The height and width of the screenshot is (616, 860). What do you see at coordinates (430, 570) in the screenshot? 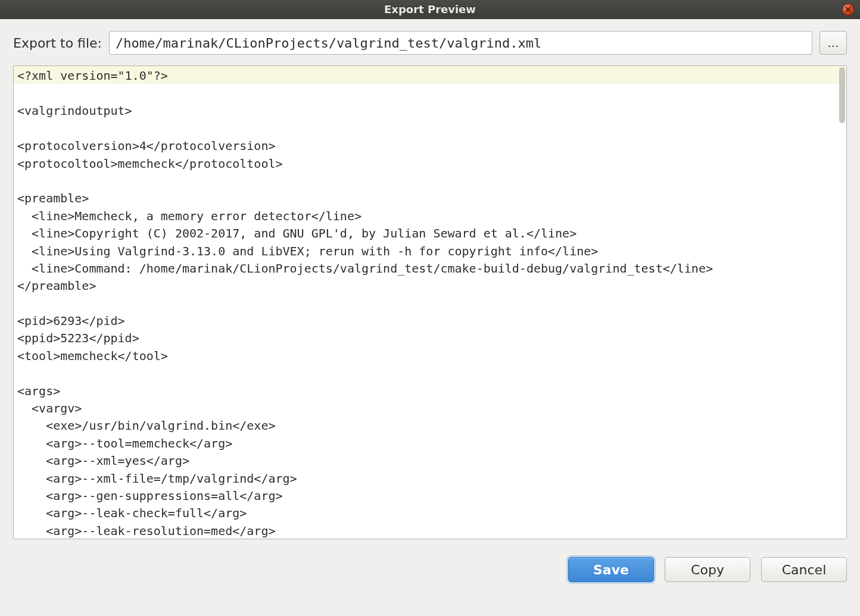
I see `button-row: Save Copy Cancel` at bounding box center [430, 570].